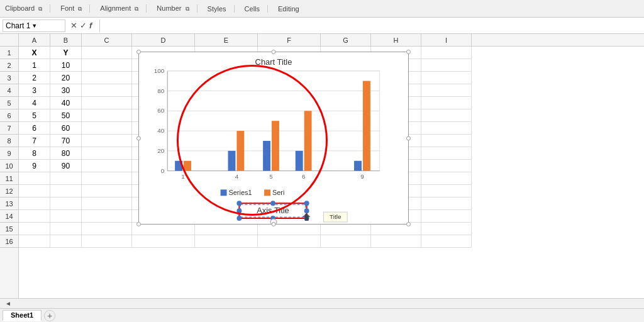 This screenshot has height=322, width=644. Describe the element at coordinates (107, 179) in the screenshot. I see `cell-c11` at that location.